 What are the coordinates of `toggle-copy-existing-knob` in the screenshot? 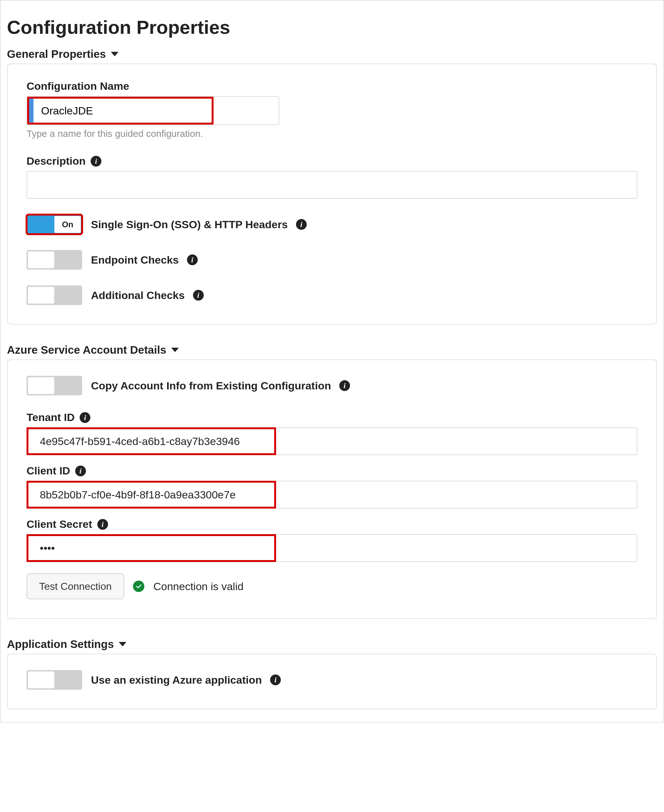 It's located at (41, 386).